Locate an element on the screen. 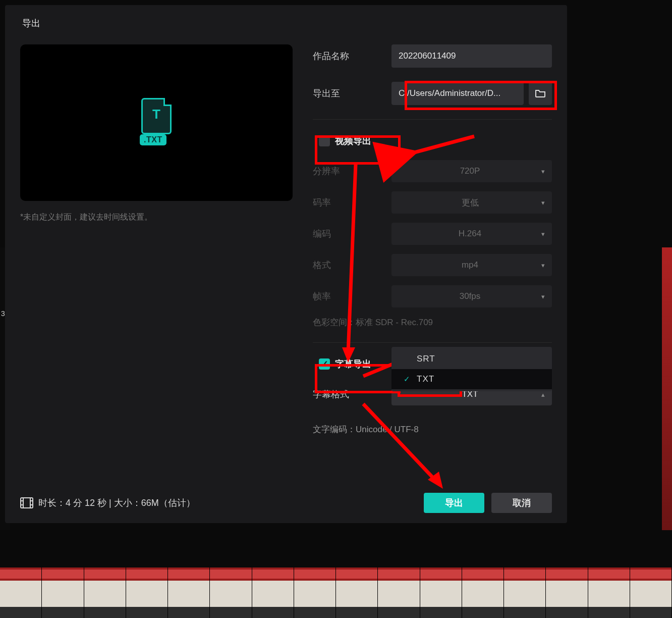  checkbox-checked-icon: ✓ is located at coordinates (324, 364).